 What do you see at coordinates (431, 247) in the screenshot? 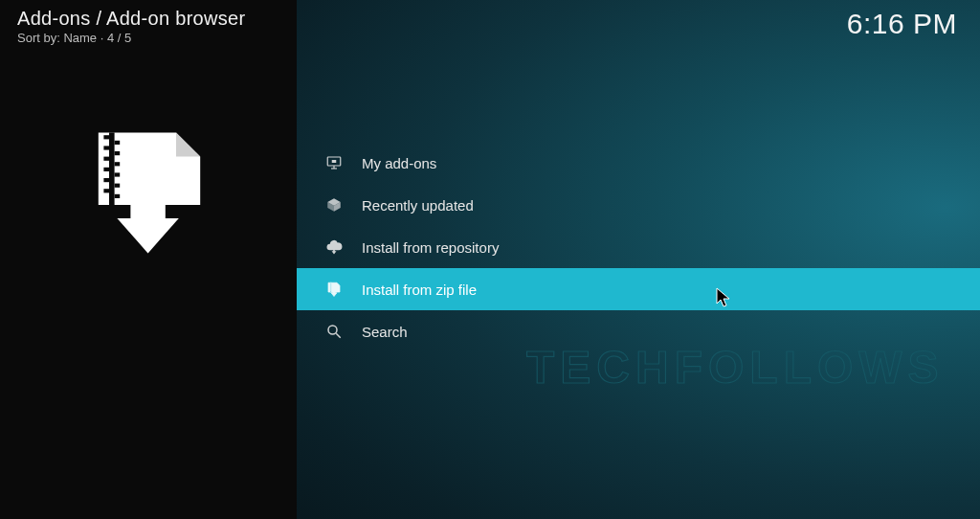
I see `menu-item-label: Install from repository` at bounding box center [431, 247].